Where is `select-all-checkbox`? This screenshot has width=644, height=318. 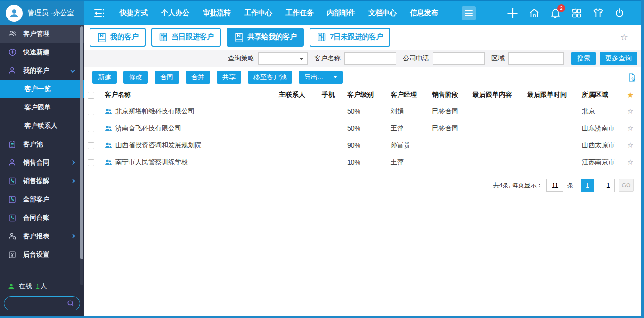 select-all-checkbox is located at coordinates (91, 95).